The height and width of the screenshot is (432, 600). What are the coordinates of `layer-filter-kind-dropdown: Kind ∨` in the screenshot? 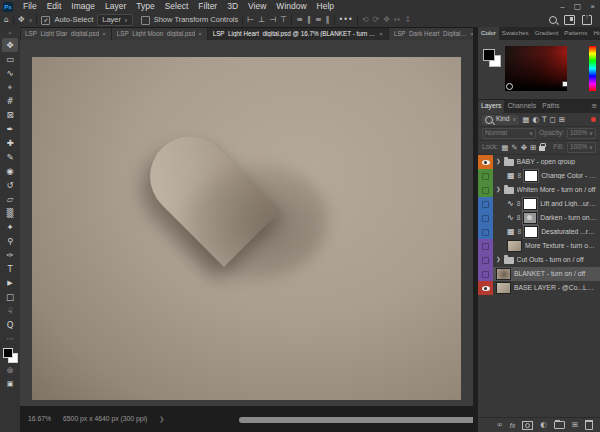 It's located at (500, 120).